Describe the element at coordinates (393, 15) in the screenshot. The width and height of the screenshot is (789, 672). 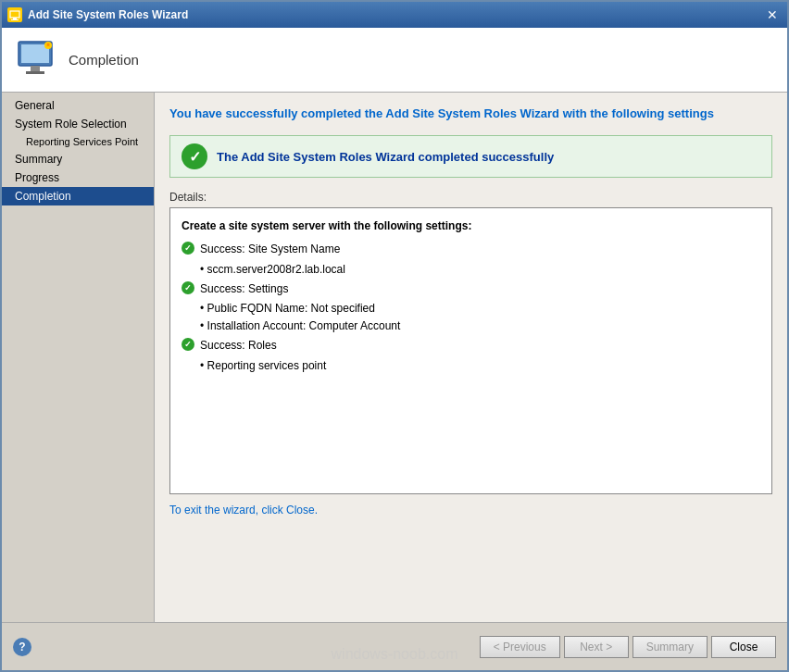
I see `titlebar-title: Add Site System Roles Wizard` at that location.